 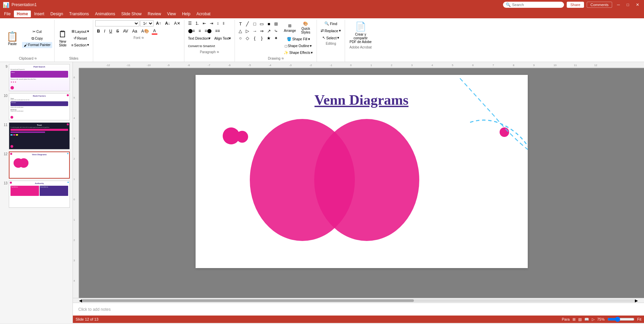 I want to click on shape-circle-btn: ○, so click(x=240, y=38).